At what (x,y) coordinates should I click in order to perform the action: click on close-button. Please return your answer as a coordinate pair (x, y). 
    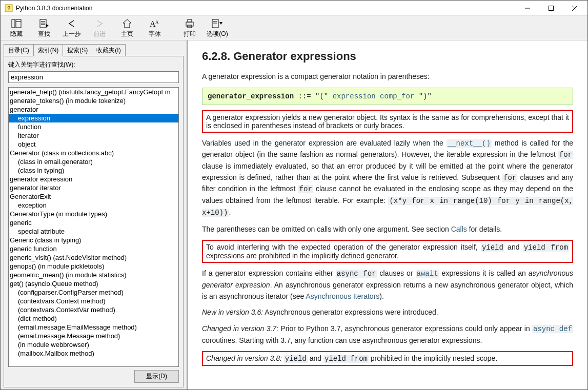
    Looking at the image, I should click on (575, 8).